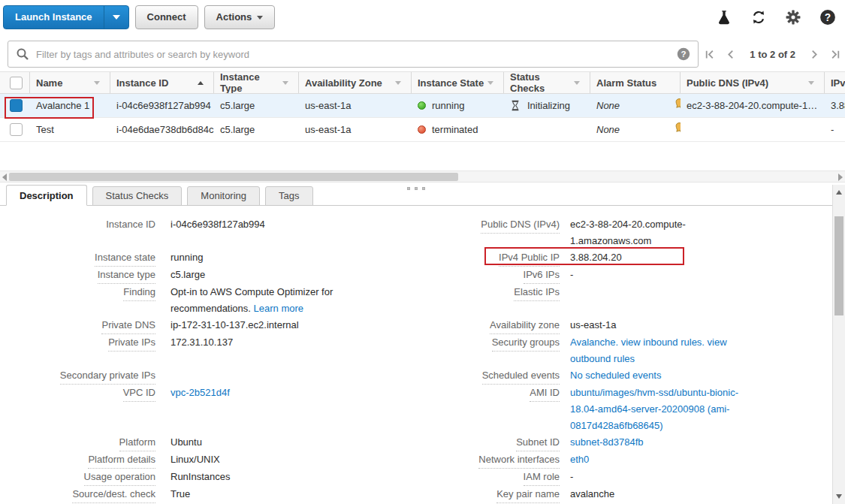 Image resolution: width=845 pixels, height=504 pixels. Describe the element at coordinates (616, 376) in the screenshot. I see `scheduled-events-link: No scheduled events` at that location.